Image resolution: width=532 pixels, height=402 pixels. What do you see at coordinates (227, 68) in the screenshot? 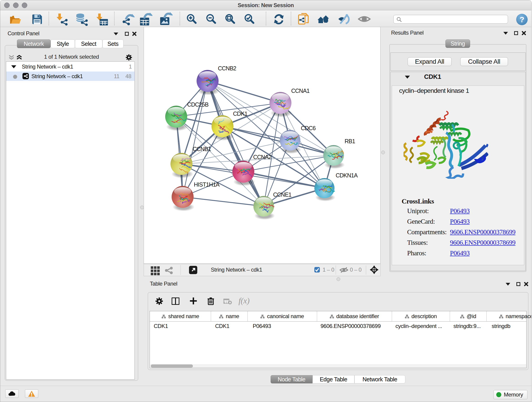
I see `svg-text: CCNB2` at bounding box center [227, 68].